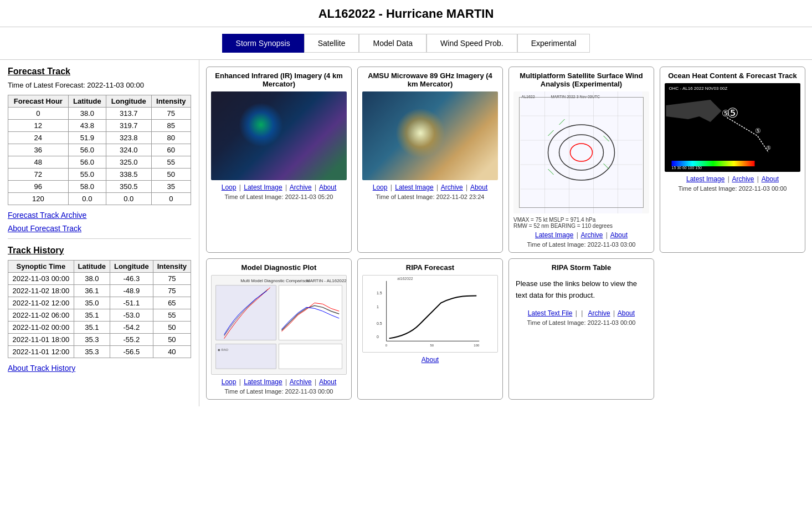 This screenshot has height=515, width=812. Describe the element at coordinates (328, 382) in the screenshot. I see `model-about-link: About` at that location.